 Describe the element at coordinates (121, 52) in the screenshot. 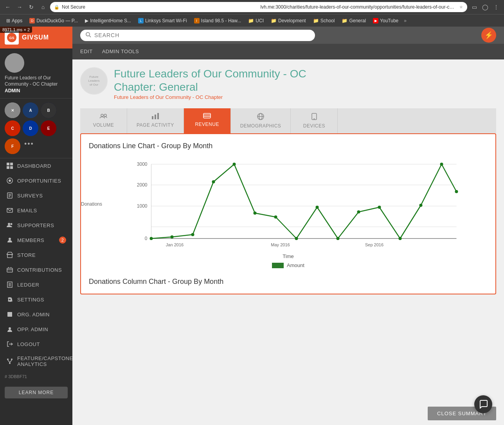

I see `admin-tools-button: ADMIN TOOLS` at that location.